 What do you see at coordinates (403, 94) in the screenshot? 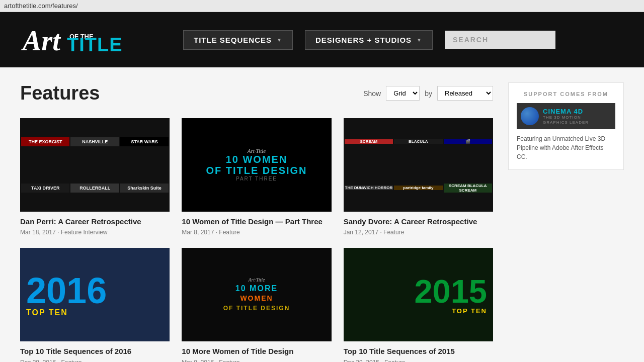
I see `view-select: Grid List` at bounding box center [403, 94].